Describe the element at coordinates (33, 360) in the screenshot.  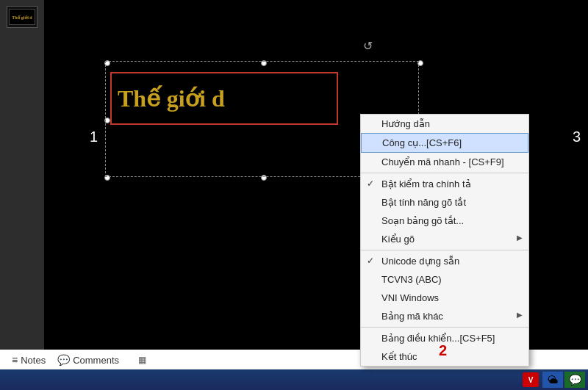
I see `notes-label: Notes` at that location.